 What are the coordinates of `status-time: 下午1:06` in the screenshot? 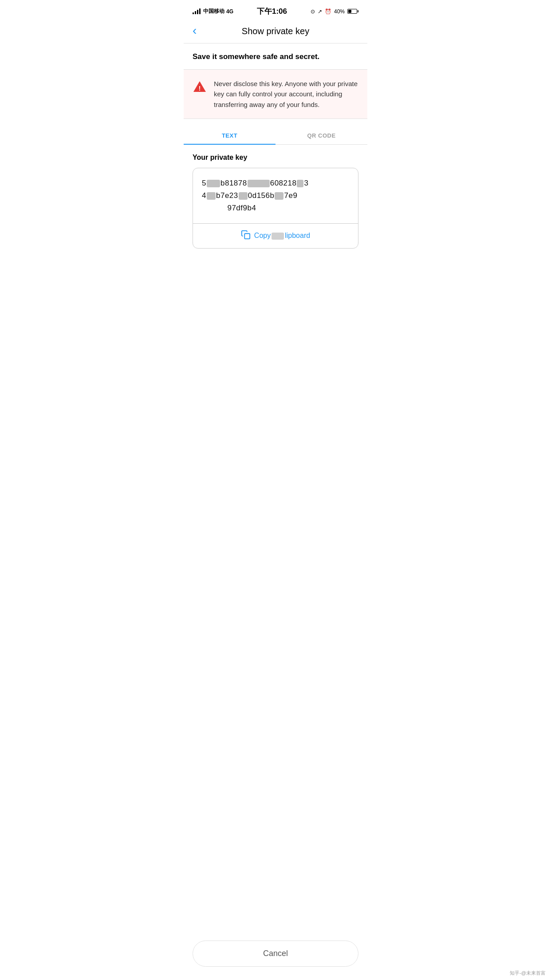 It's located at (272, 12).